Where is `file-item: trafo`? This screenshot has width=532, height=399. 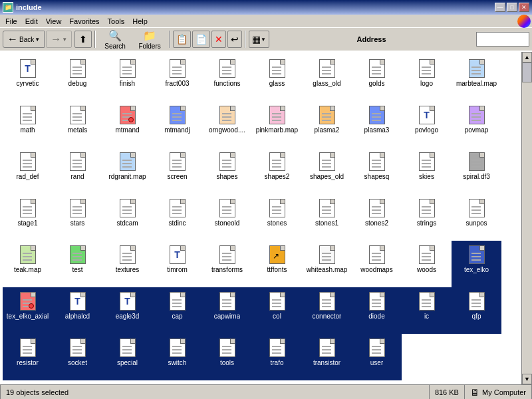 file-item: trafo is located at coordinates (277, 357).